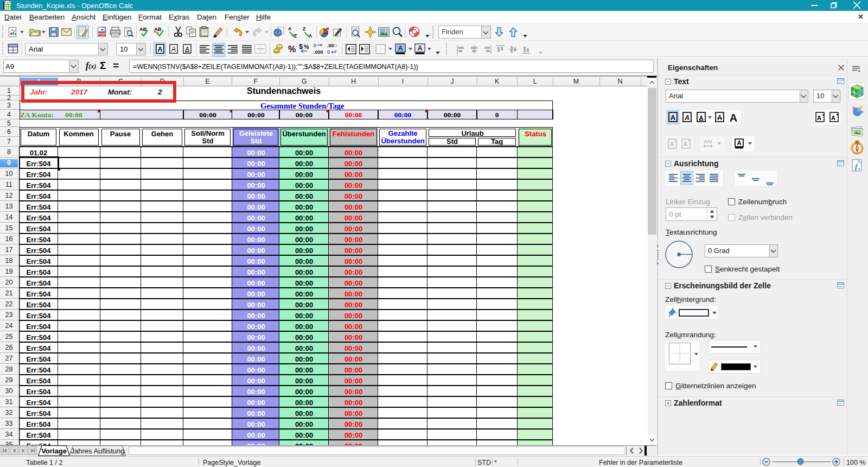  I want to click on svg-text: .00, so click(331, 46).